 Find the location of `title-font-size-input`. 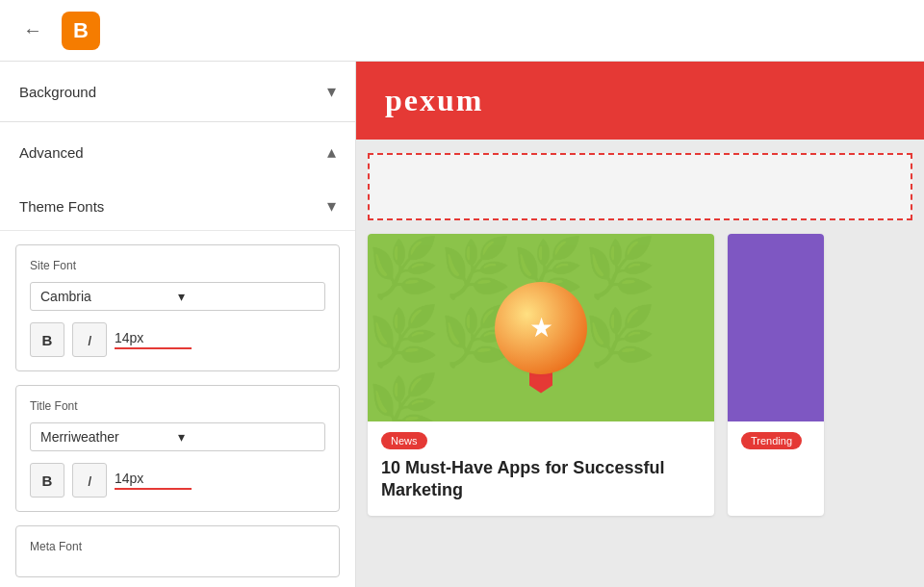

title-font-size-input is located at coordinates (153, 480).